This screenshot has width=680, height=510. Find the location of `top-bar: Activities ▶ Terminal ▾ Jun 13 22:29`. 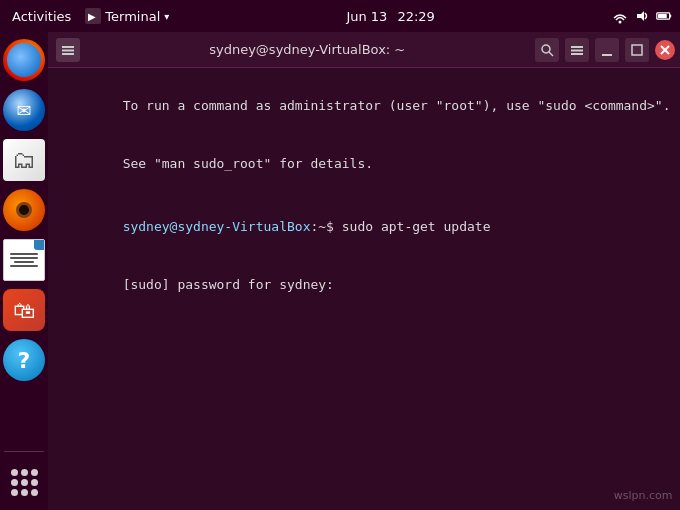

top-bar: Activities ▶ Terminal ▾ Jun 13 22:29 is located at coordinates (340, 16).